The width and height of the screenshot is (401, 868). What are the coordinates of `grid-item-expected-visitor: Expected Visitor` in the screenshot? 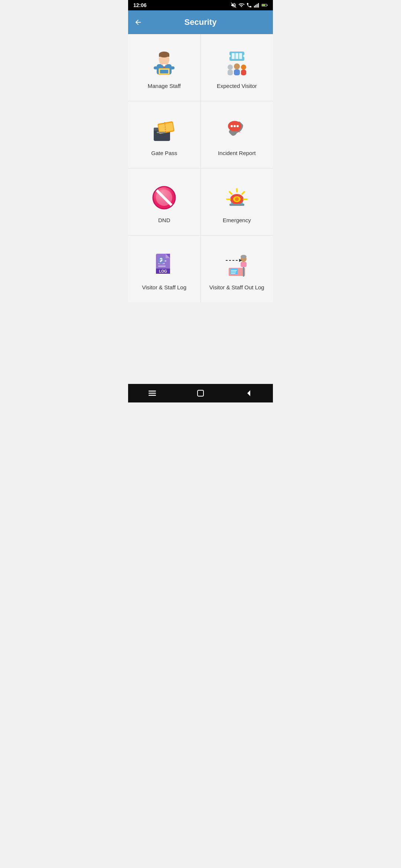 It's located at (237, 68).